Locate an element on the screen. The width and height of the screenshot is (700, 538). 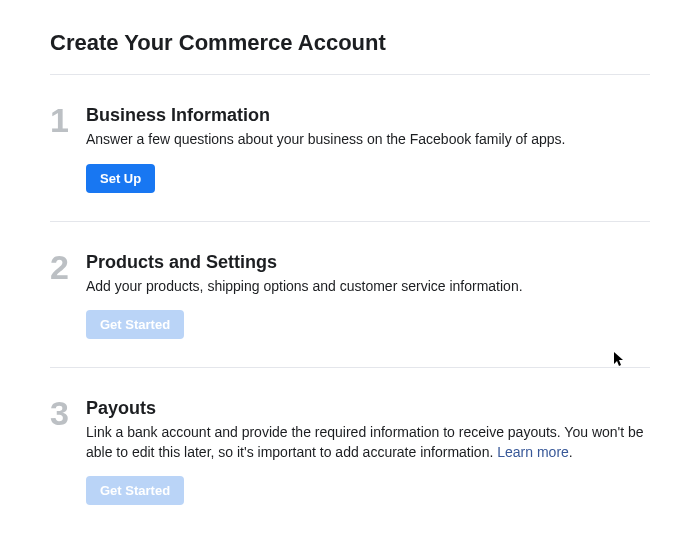
step-number: 1 is located at coordinates (68, 148).